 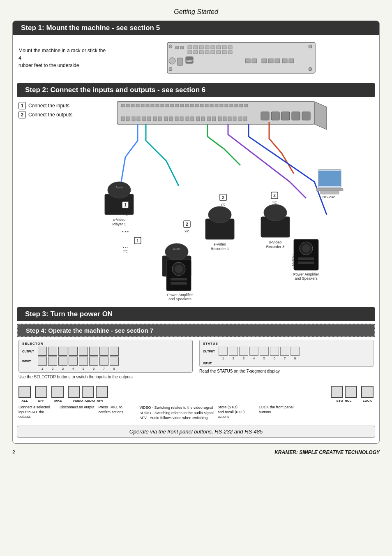 I want to click on status-diagram: STATUS OUTPUT 1, so click(x=286, y=353).